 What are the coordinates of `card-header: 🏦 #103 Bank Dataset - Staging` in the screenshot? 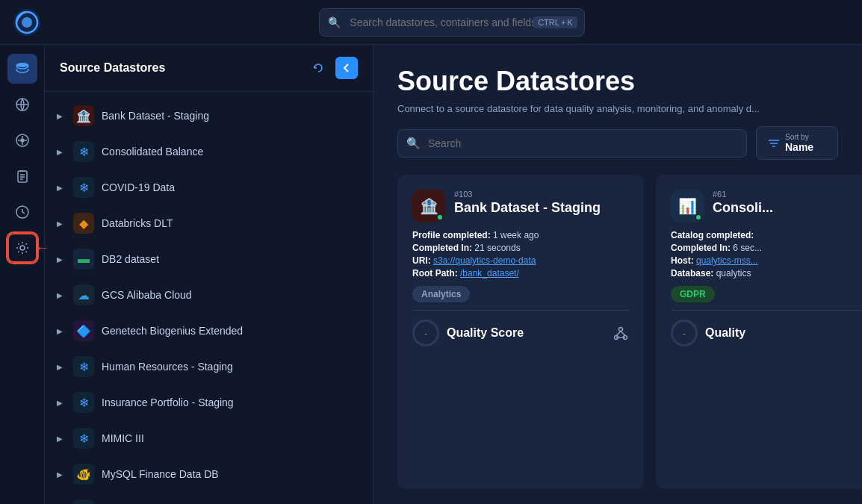 It's located at (521, 206).